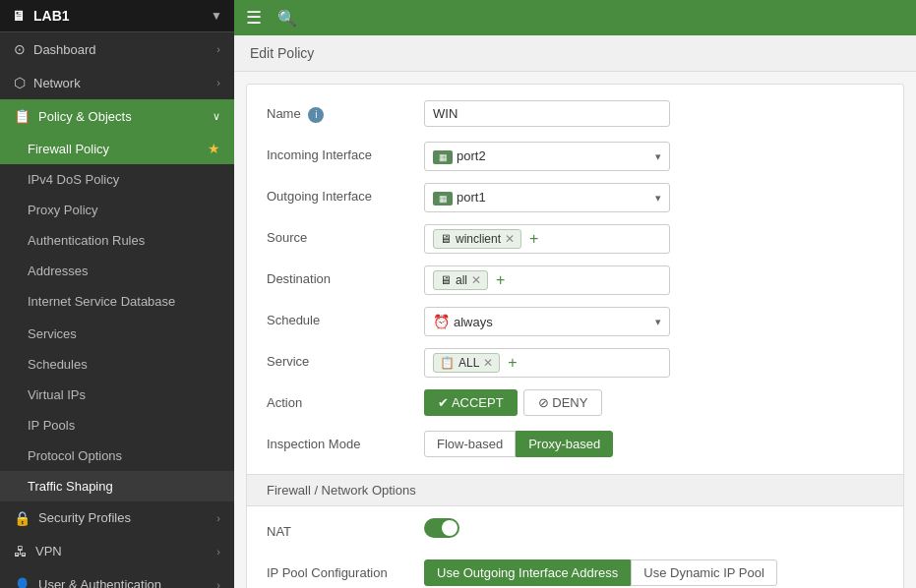 The width and height of the screenshot is (916, 588). Describe the element at coordinates (117, 395) in the screenshot. I see `sidebar-item-virtual-ips: Virtual IPs` at that location.